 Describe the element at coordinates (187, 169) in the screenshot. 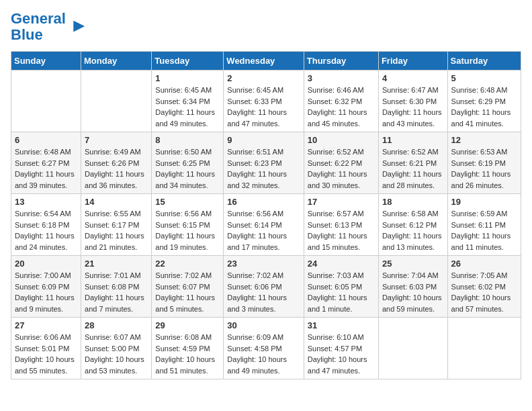

I see `day-info: Sunrise: 6:50 AMSunset: 6:25 PMDaylight:…` at that location.